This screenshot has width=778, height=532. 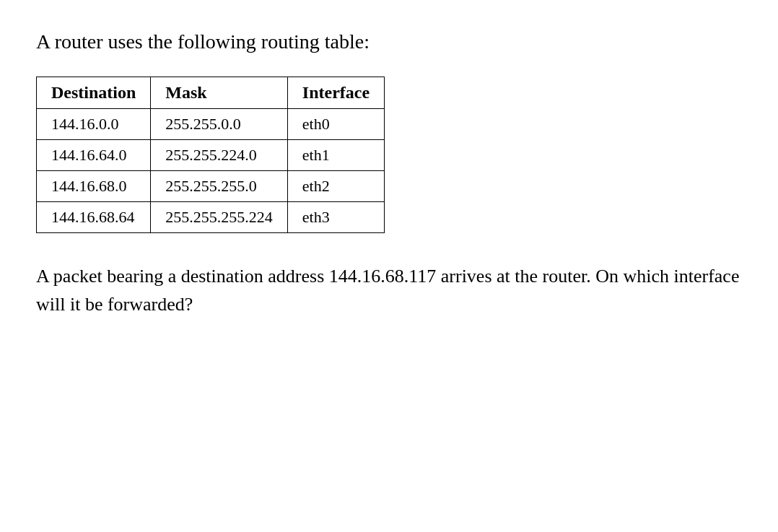 What do you see at coordinates (389, 42) in the screenshot?
I see `page-title: A router uses the following routing tabl…` at bounding box center [389, 42].